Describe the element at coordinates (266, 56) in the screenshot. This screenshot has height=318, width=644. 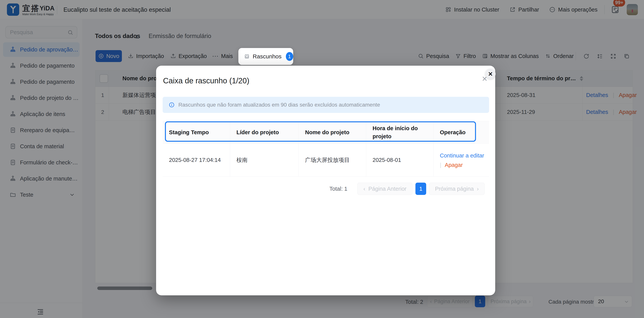
I see `drafts-button: Rascunhos 1` at that location.